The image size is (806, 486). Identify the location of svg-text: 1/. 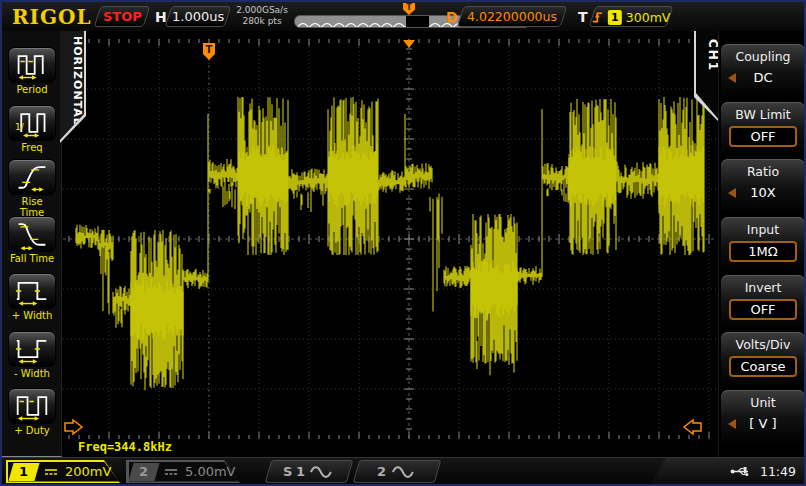
(20, 127).